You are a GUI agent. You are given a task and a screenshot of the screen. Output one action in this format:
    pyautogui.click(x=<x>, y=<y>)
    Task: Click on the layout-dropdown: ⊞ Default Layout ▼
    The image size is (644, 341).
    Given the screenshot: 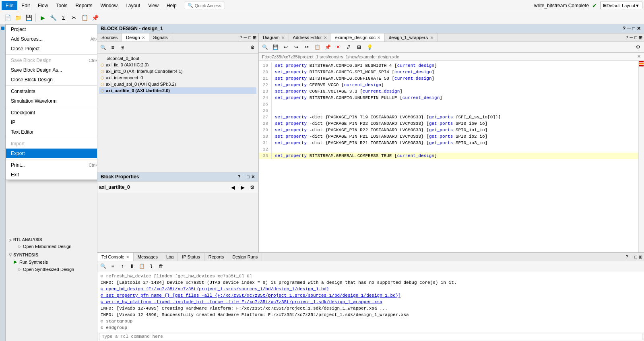 What is the action you would take?
    pyautogui.click(x=621, y=6)
    